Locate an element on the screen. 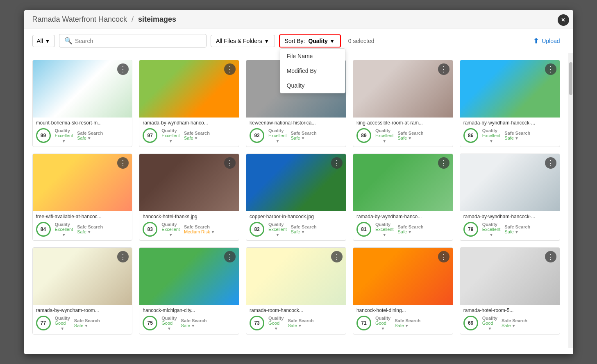  image-card: ⋮ ramada-room-hancock... 73 Quality Good… is located at coordinates (296, 291).